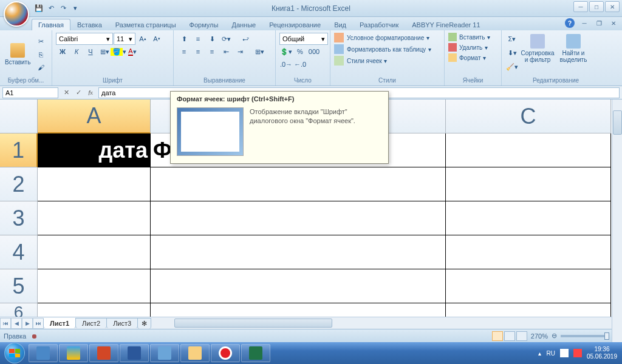 The width and height of the screenshot is (622, 364). I want to click on office-button, so click(16, 14).